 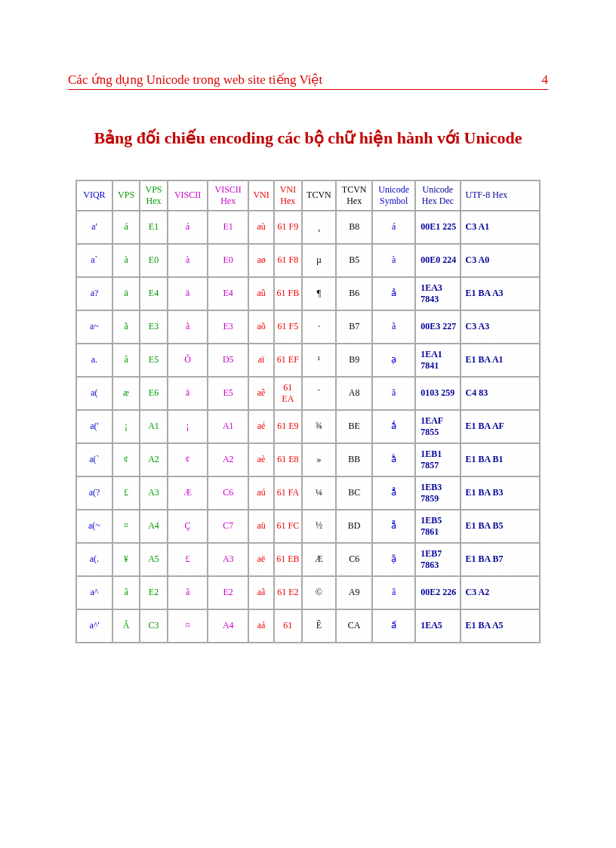 What do you see at coordinates (319, 227) in the screenshot?
I see `table-cell: ¸` at bounding box center [319, 227].